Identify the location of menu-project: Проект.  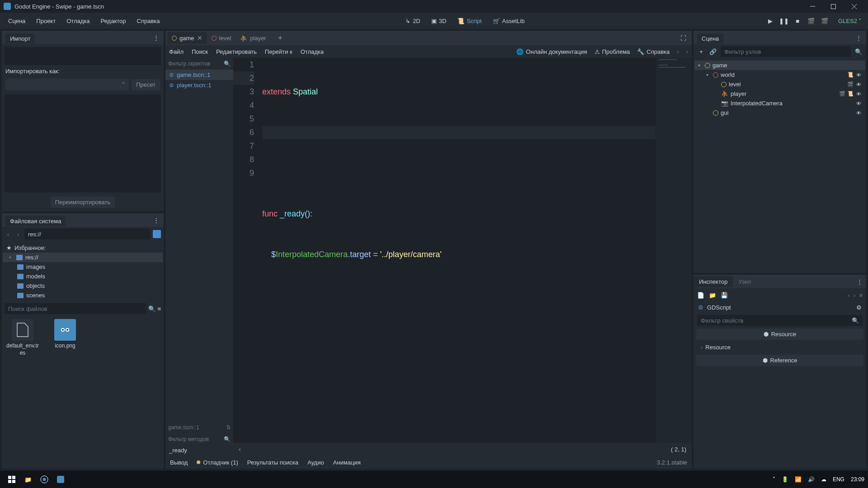
(46, 21).